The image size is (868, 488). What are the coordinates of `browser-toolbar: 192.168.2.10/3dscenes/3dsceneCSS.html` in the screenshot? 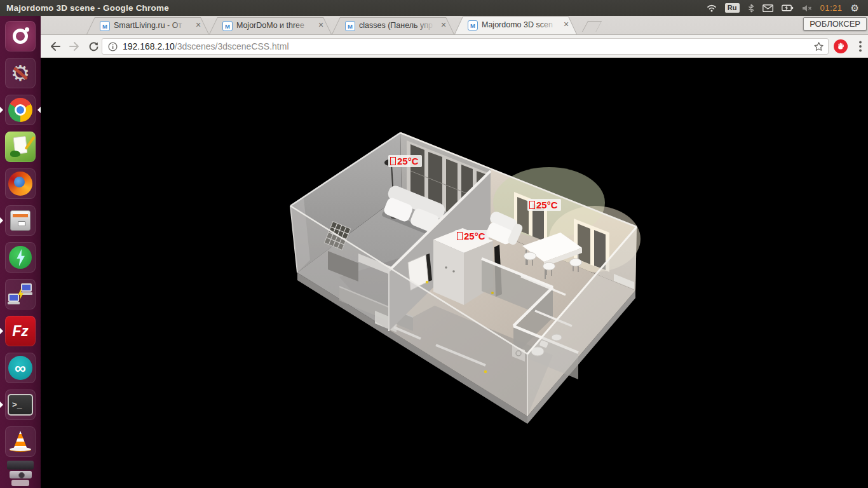 It's located at (454, 46).